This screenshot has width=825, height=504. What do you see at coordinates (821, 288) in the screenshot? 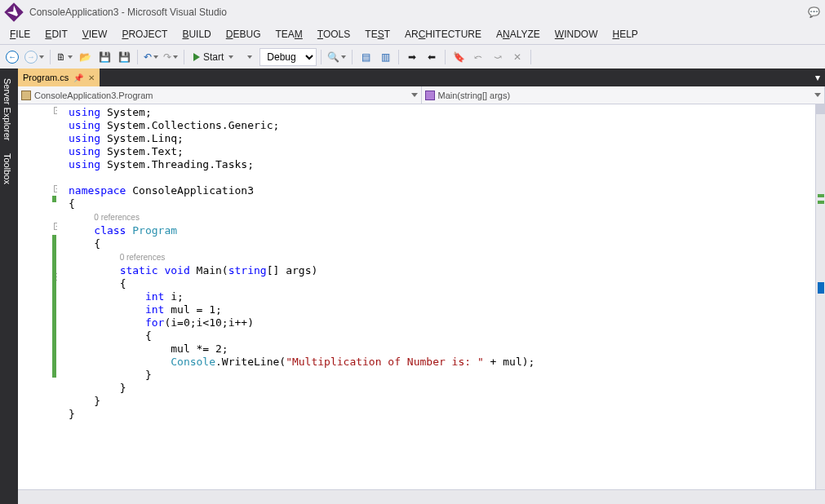
I see `caret-mark-icon` at bounding box center [821, 288].